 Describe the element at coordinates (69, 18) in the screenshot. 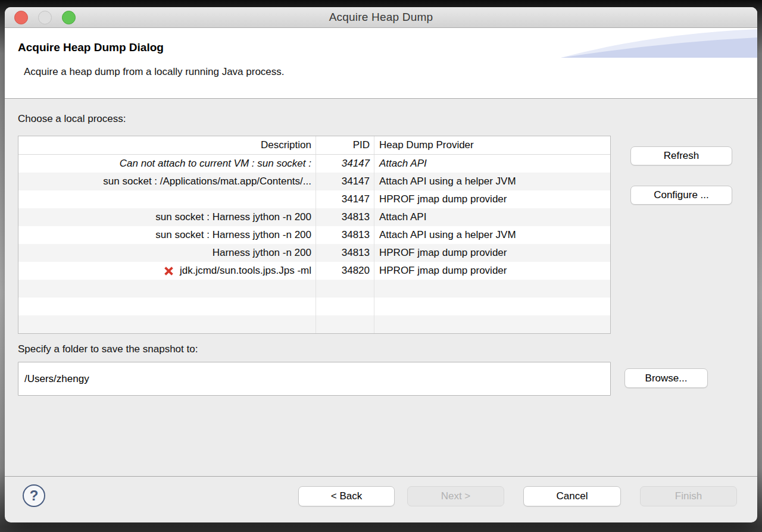

I see `zoom-button` at that location.